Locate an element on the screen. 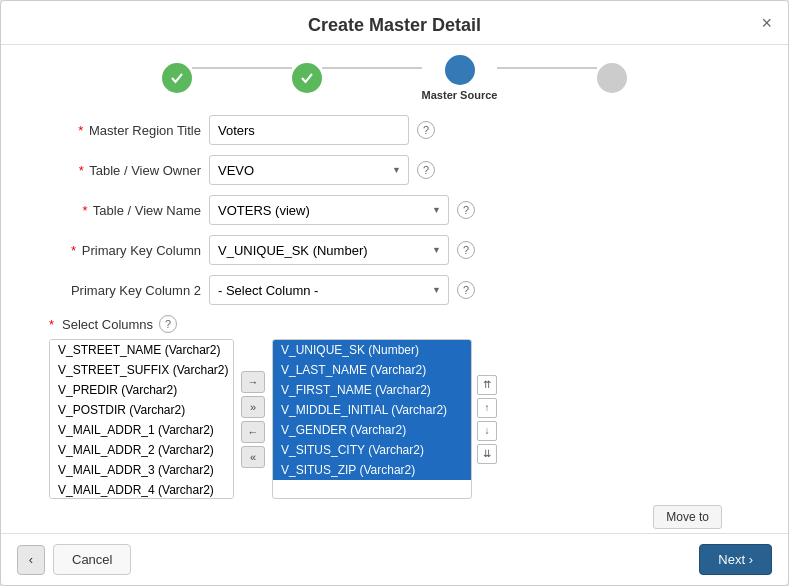 This screenshot has width=789, height=586. move-up-button: ↑ is located at coordinates (487, 408).